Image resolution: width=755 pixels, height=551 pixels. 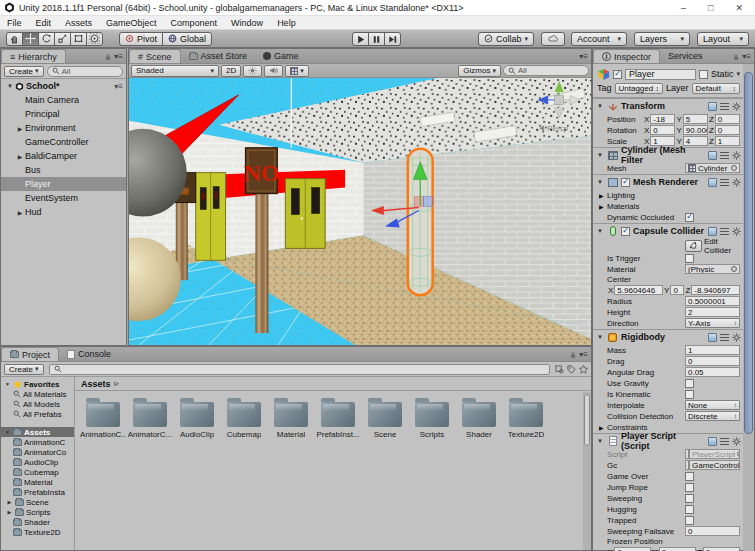 What do you see at coordinates (218, 56) in the screenshot?
I see `tab-asset-store: Asset Store` at bounding box center [218, 56].